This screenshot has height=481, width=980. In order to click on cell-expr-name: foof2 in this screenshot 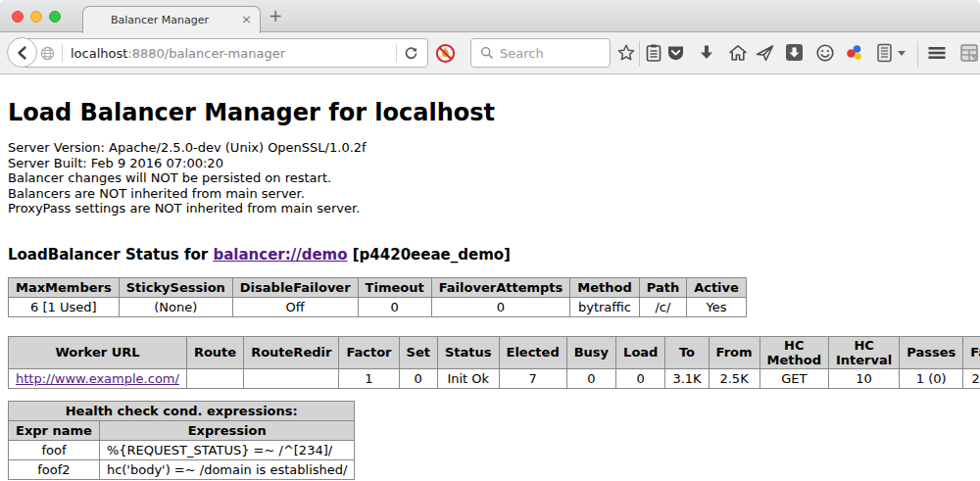, I will do `click(55, 469)`.